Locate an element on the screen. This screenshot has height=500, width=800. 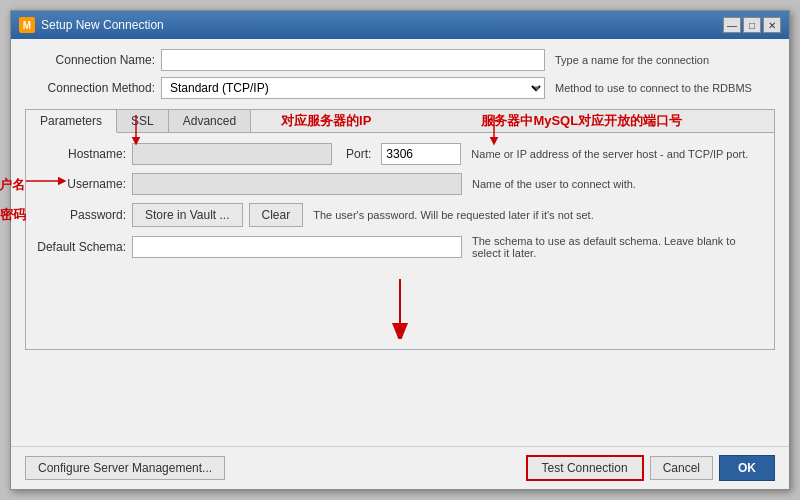
connection-name-row: Connection Name: Type a name for the con… is located at coordinates (400, 60).